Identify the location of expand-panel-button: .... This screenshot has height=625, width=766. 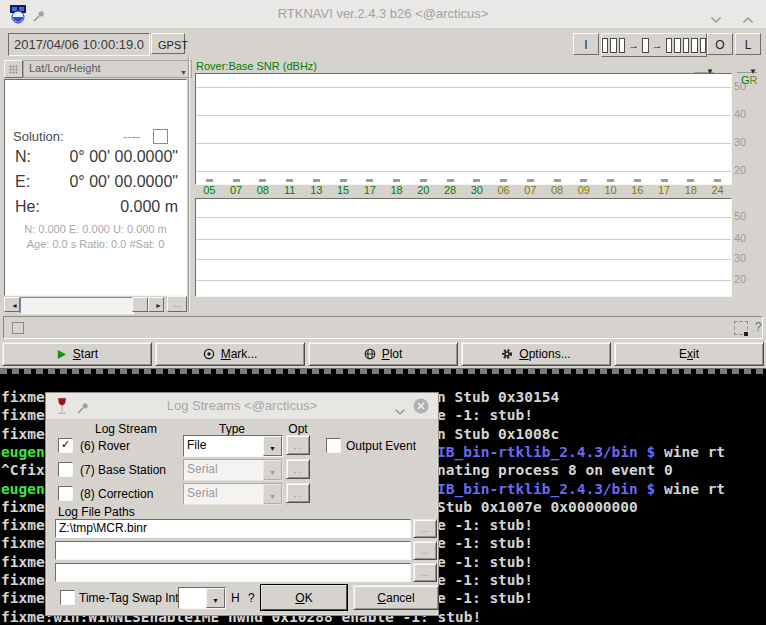
(177, 304).